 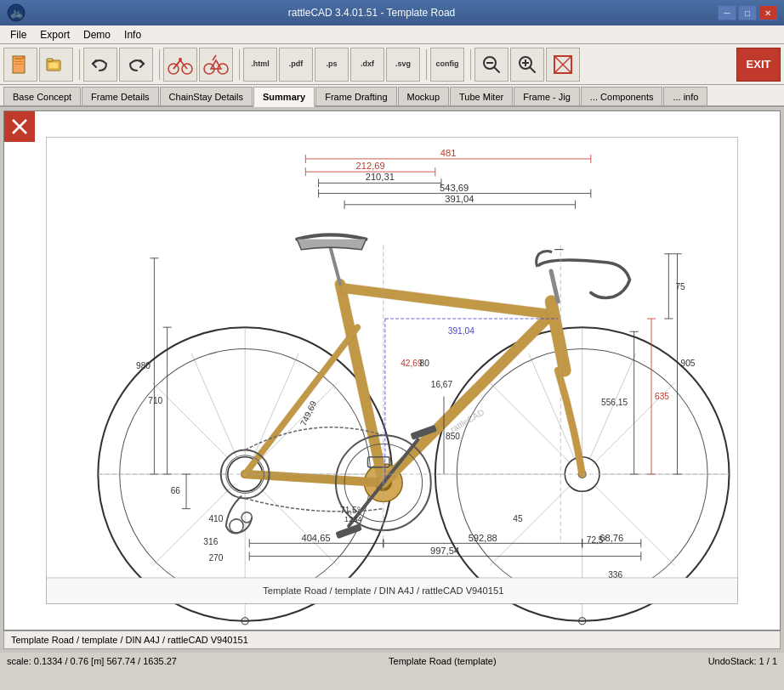 I want to click on pdf-button: .pdf, so click(x=296, y=65).